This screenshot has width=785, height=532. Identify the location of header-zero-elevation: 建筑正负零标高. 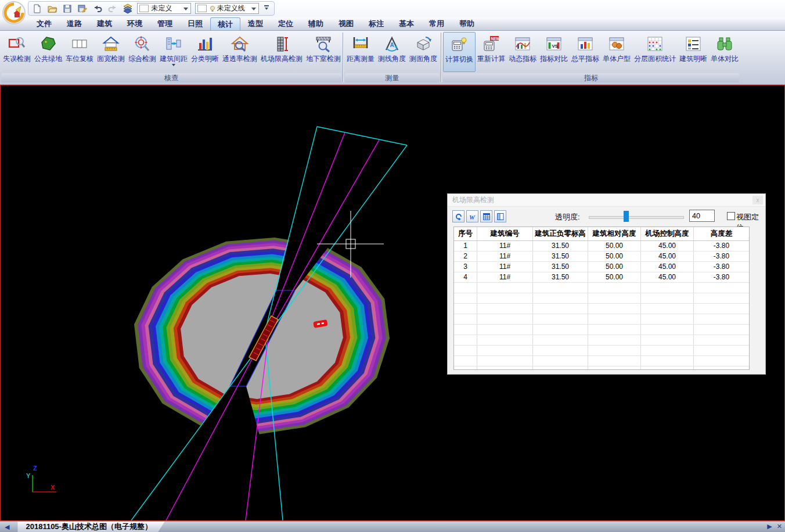
(561, 233).